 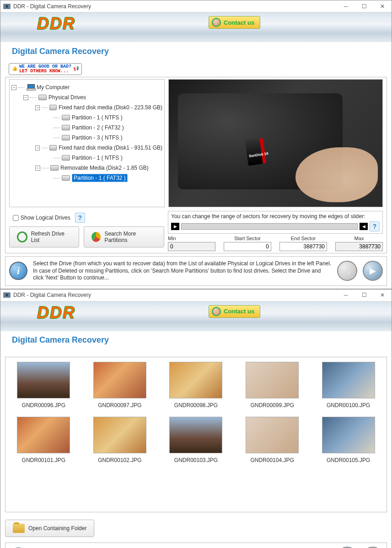 What do you see at coordinates (53, 87) in the screenshot?
I see `tree-root-label: My Computer` at bounding box center [53, 87].